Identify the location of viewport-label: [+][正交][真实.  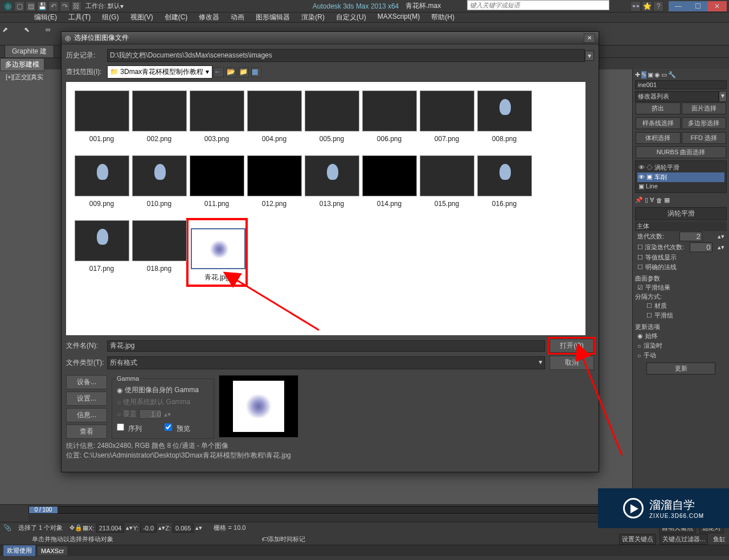
(24, 77).